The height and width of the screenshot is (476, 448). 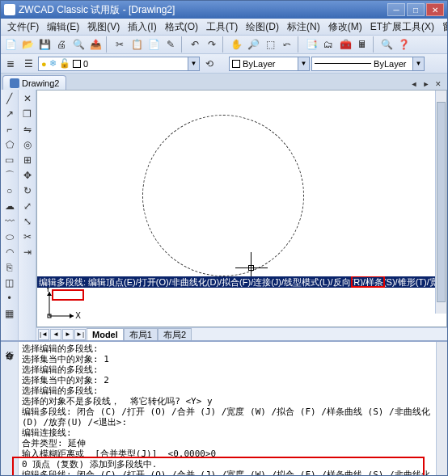 I want to click on offset-icon: ◎, so click(x=27, y=145).